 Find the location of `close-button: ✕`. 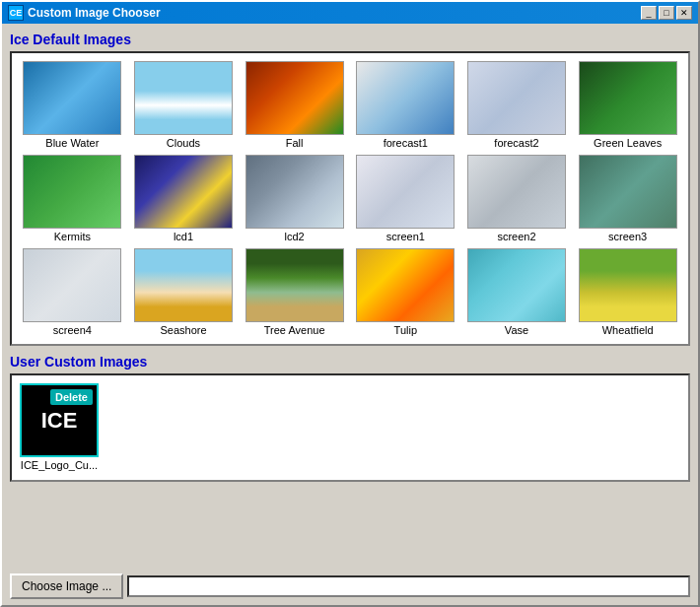

close-button: ✕ is located at coordinates (684, 13).